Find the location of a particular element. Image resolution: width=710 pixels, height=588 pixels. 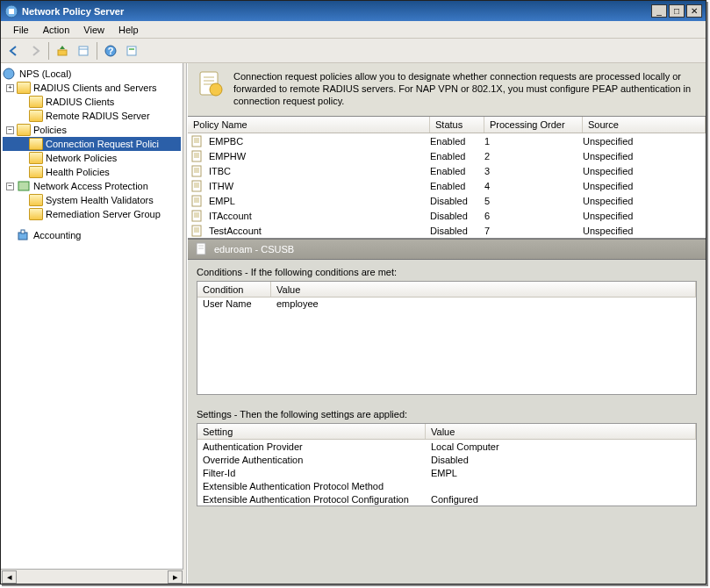

doc-icon is located at coordinates (197, 231).